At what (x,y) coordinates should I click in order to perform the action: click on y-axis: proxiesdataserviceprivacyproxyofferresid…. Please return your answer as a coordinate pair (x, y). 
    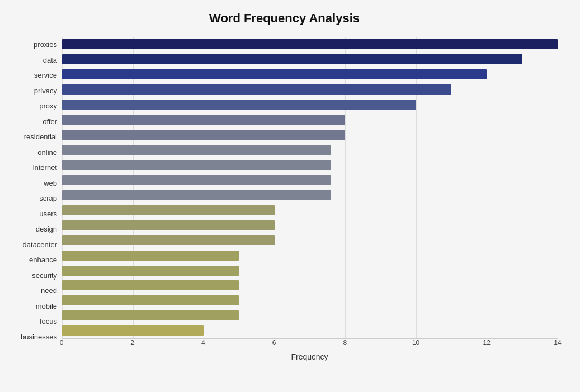
    Looking at the image, I should click on (36, 199).